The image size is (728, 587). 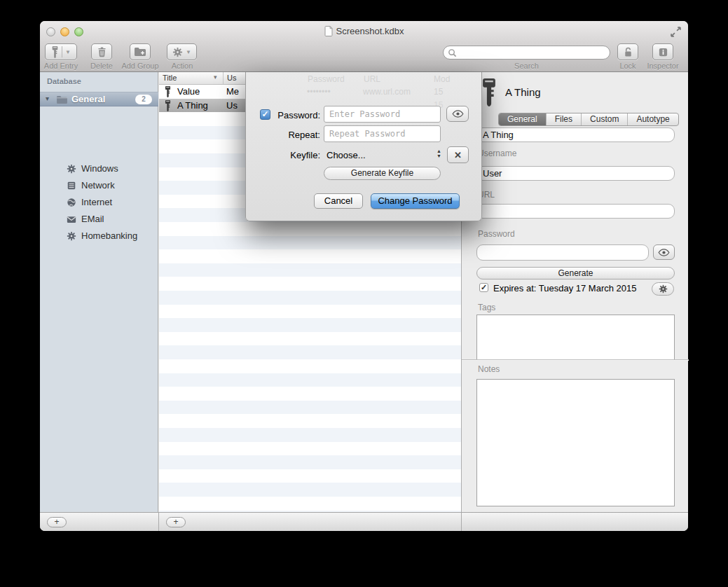 What do you see at coordinates (61, 66) in the screenshot?
I see `add-entry-label: Add Entry` at bounding box center [61, 66].